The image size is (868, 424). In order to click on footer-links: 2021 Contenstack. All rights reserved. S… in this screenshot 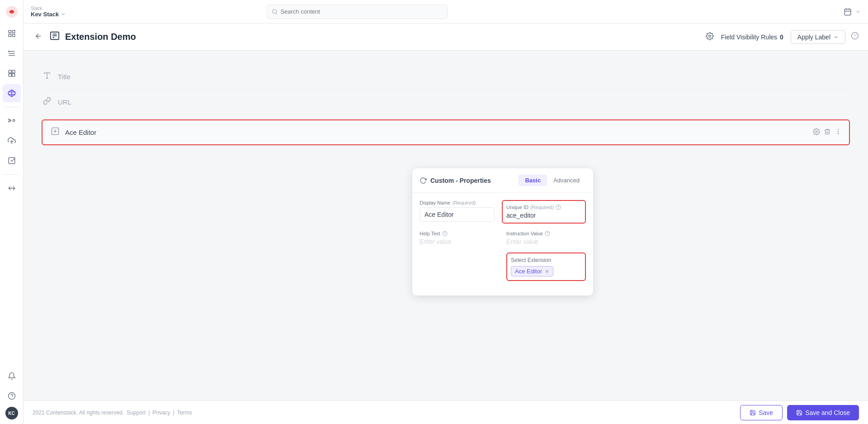, I will do `click(112, 413)`.